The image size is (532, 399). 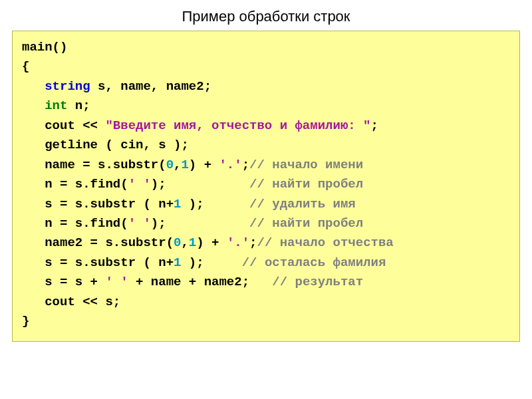 What do you see at coordinates (25, 66) in the screenshot?
I see `code-line: {` at bounding box center [25, 66].